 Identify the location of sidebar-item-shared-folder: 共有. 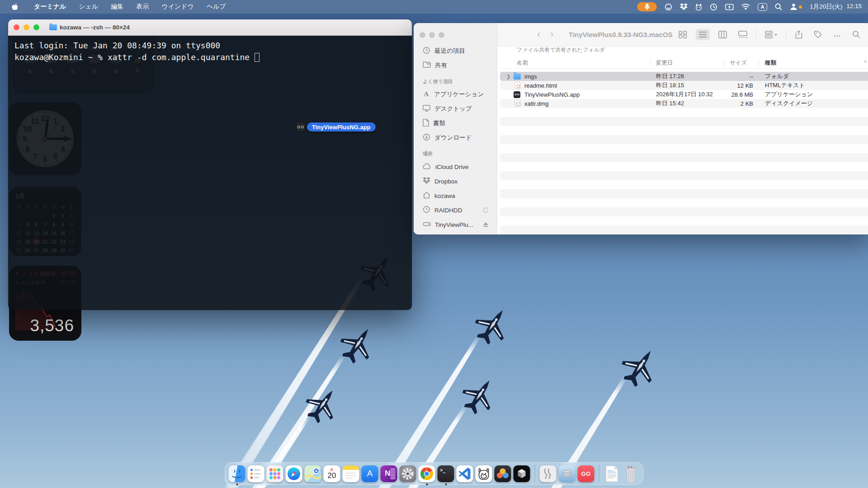
(456, 66).